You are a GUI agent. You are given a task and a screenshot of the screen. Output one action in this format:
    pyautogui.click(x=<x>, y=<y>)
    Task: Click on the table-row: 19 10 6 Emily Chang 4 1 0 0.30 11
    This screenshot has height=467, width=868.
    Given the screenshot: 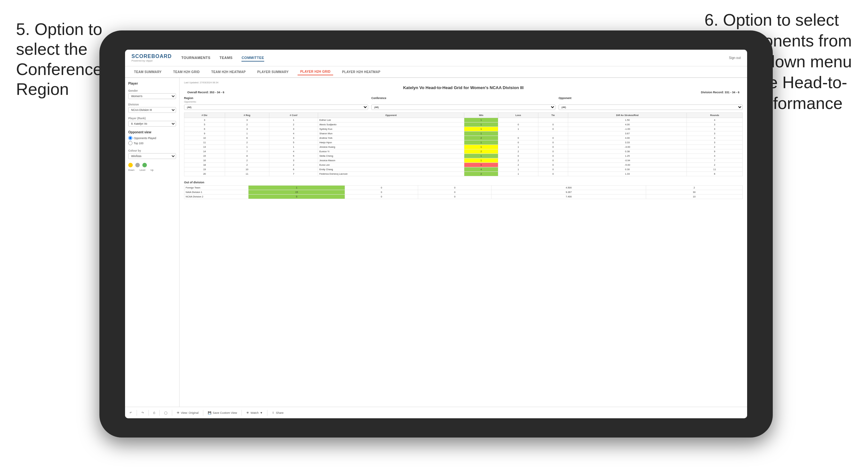 What is the action you would take?
    pyautogui.click(x=464, y=170)
    